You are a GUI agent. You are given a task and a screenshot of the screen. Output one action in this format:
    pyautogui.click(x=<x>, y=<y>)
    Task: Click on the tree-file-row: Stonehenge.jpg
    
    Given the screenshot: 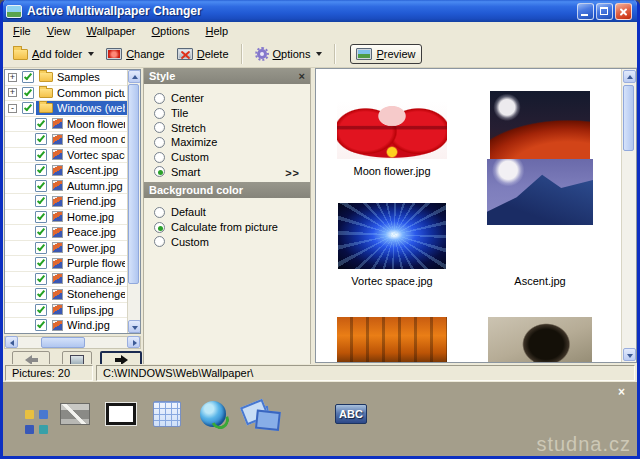 What is the action you would take?
    pyautogui.click(x=66, y=295)
    